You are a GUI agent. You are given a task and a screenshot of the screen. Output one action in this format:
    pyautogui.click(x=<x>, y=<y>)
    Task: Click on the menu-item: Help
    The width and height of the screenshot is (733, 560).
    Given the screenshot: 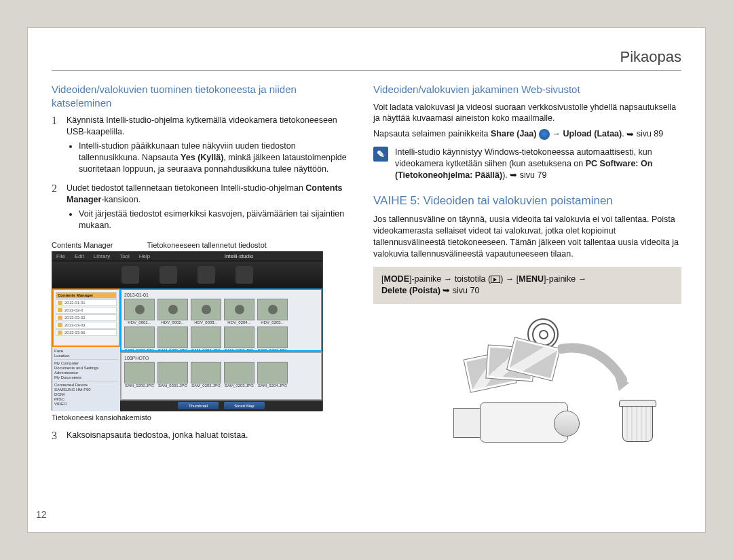 What is the action you would take?
    pyautogui.click(x=145, y=257)
    